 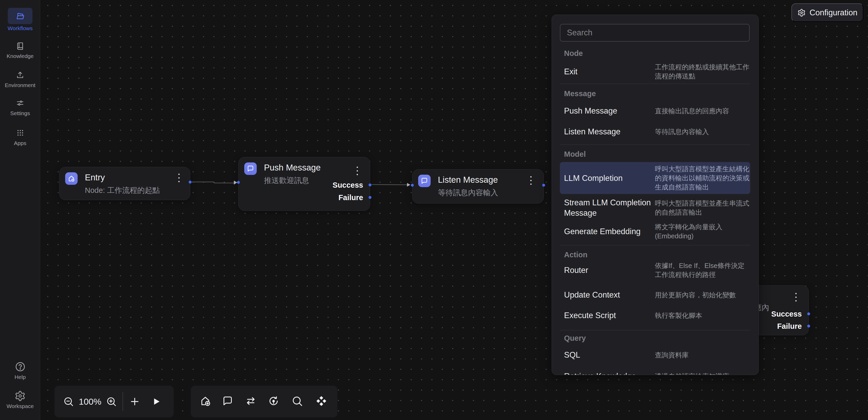 I want to click on picker-item-llm-completion: LLM Completion 呼叫大型語言模型並產生結構化的資料輸出以輔助流程的…, so click(x=655, y=178).